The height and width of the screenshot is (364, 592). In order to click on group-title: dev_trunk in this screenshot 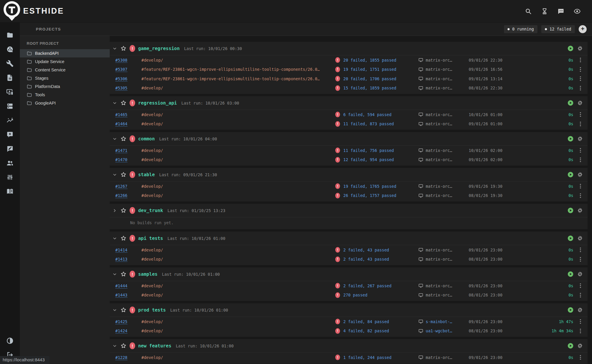, I will do `click(151, 211)`.